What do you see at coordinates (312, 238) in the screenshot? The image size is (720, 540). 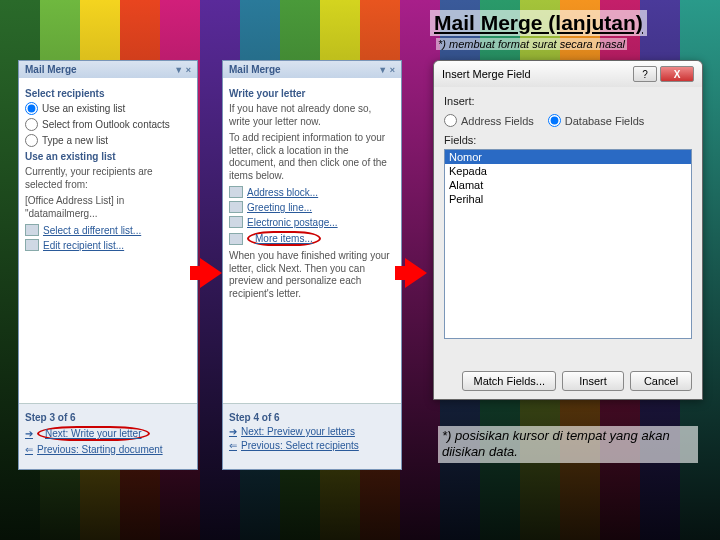 I see `link-more-items: More items...` at bounding box center [312, 238].